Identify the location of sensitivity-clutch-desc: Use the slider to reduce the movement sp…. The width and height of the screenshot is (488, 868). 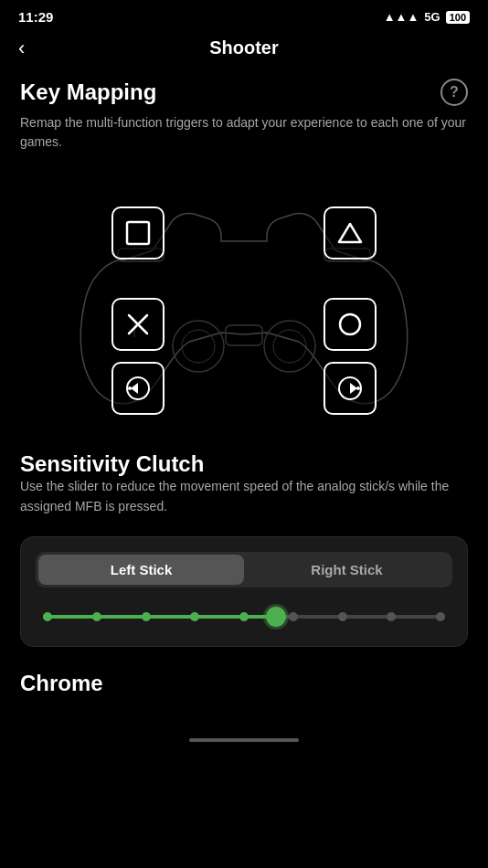
(244, 497).